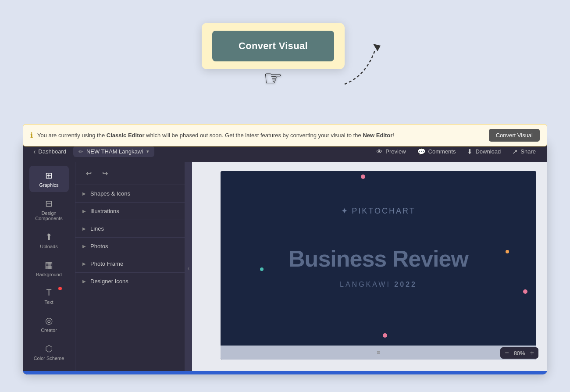  Describe the element at coordinates (378, 211) in the screenshot. I see `piktochart-logo: ✦ PIKTOCHART` at that location.